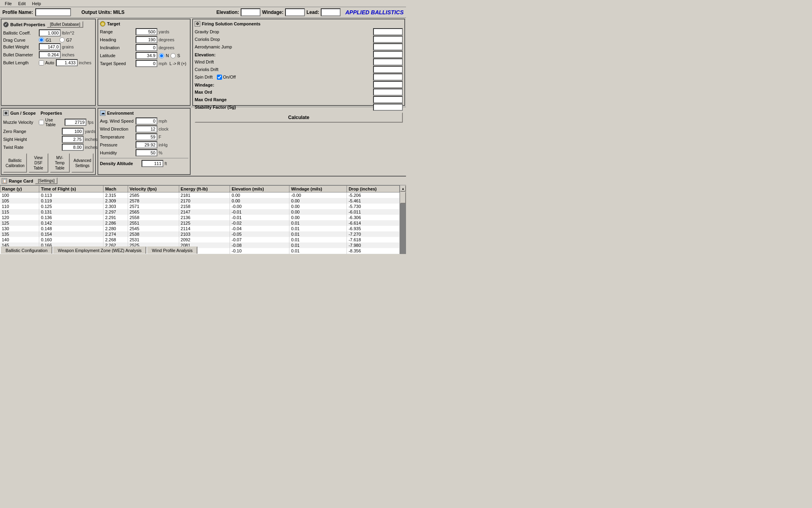 This screenshot has width=812, height=508. Describe the element at coordinates (47, 63) in the screenshot. I see `bullet-length-auto-label: Auto` at that location.